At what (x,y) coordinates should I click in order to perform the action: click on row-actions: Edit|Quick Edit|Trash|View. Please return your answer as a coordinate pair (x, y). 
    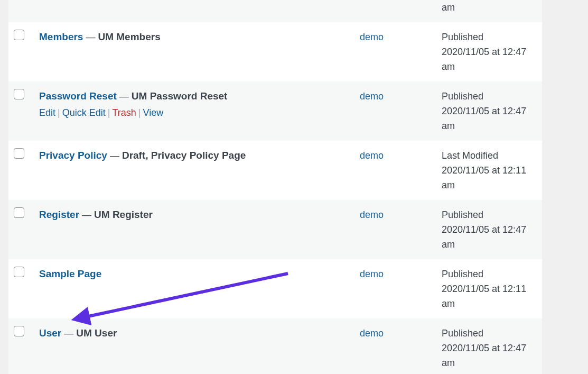
    Looking at the image, I should click on (194, 113).